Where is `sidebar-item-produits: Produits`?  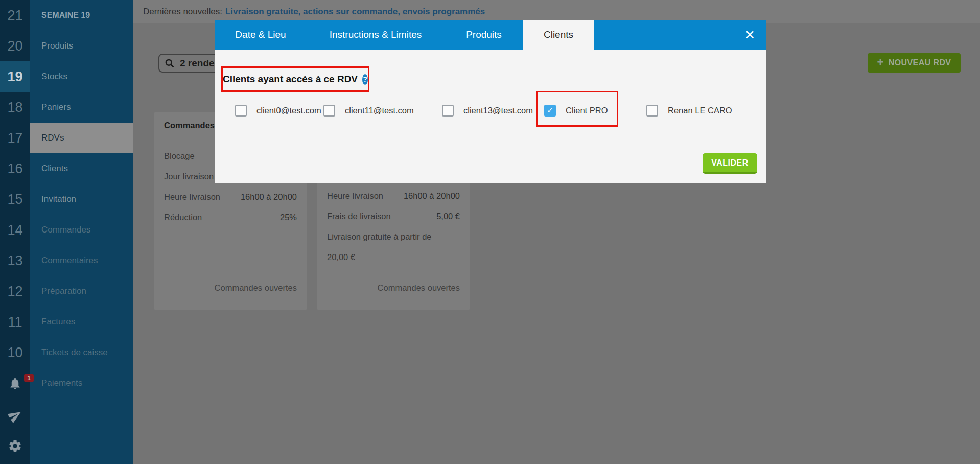
sidebar-item-produits: Produits is located at coordinates (82, 46).